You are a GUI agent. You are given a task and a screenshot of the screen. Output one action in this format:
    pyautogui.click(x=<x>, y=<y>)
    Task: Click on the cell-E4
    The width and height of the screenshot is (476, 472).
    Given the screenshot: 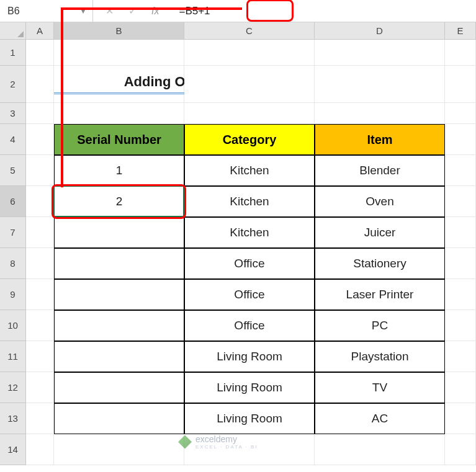 What is the action you would take?
    pyautogui.click(x=460, y=140)
    